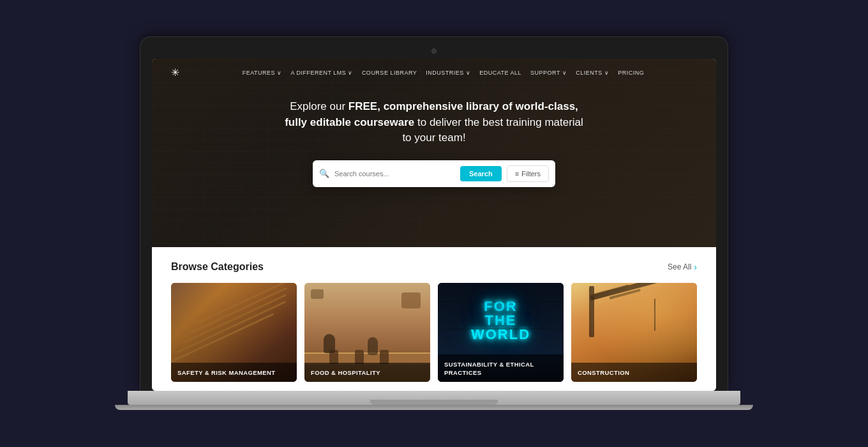 Image resolution: width=868 pixels, height=447 pixels. I want to click on nav-item-course-library: COURSE LIBRARY, so click(389, 73).